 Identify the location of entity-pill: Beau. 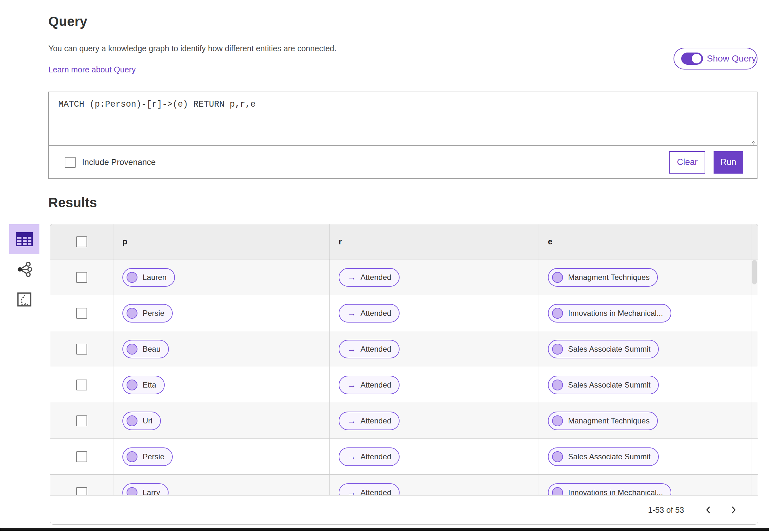
(145, 349).